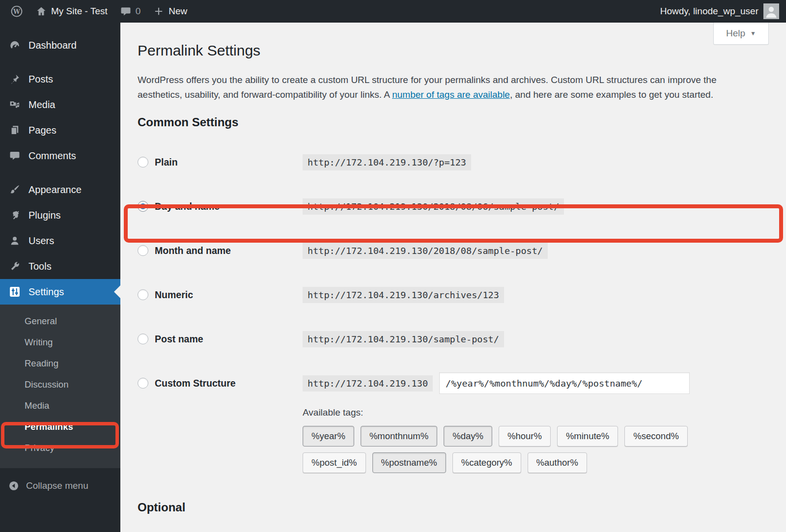 This screenshot has width=786, height=532. What do you see at coordinates (60, 486) in the screenshot?
I see `collapse-menu-button: Collapse menu` at bounding box center [60, 486].